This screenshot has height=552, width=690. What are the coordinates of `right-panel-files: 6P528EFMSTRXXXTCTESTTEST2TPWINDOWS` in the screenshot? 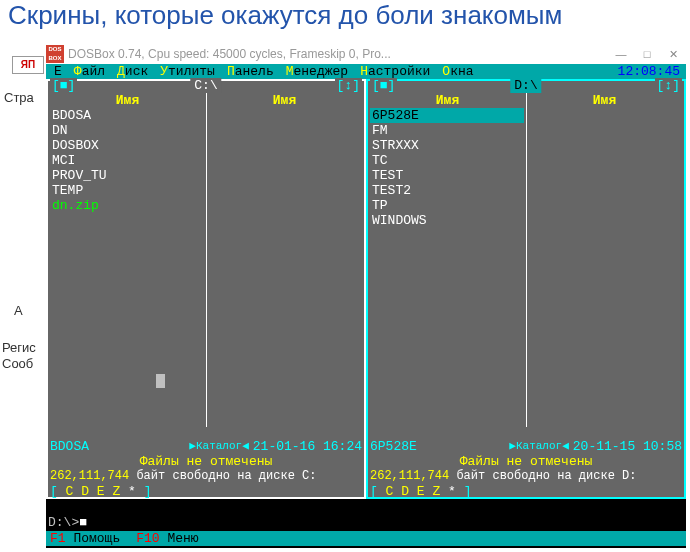 It's located at (447, 168).